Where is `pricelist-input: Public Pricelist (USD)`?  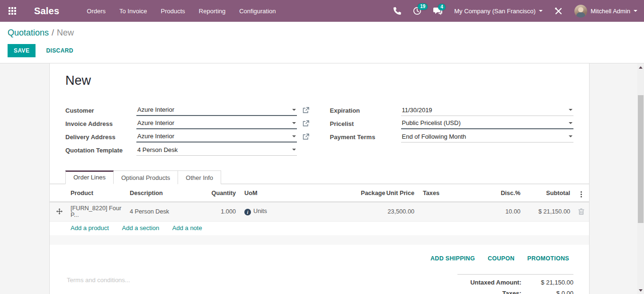
pricelist-input: Public Pricelist (USD) is located at coordinates (488, 124).